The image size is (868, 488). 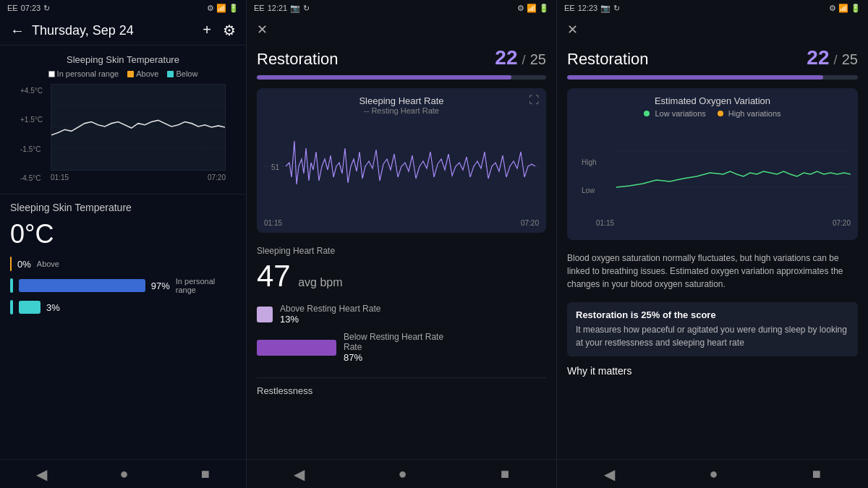 I want to click on nav-home-2: ●, so click(x=402, y=474).